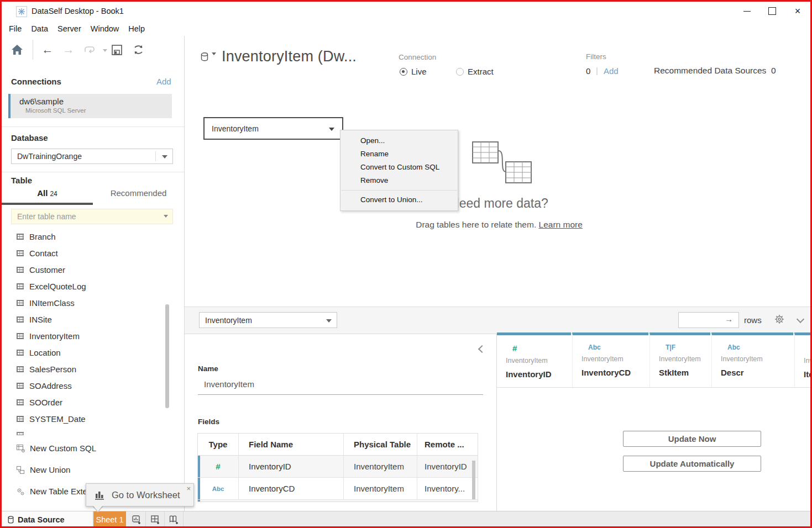 The image size is (812, 528). What do you see at coordinates (11, 520) in the screenshot?
I see `database-icon` at bounding box center [11, 520].